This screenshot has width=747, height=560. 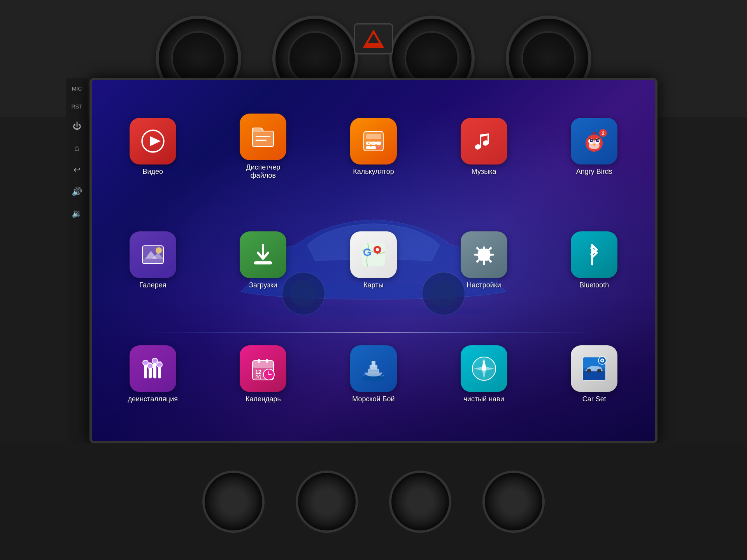 I want to click on app-icon-naval, so click(x=374, y=369).